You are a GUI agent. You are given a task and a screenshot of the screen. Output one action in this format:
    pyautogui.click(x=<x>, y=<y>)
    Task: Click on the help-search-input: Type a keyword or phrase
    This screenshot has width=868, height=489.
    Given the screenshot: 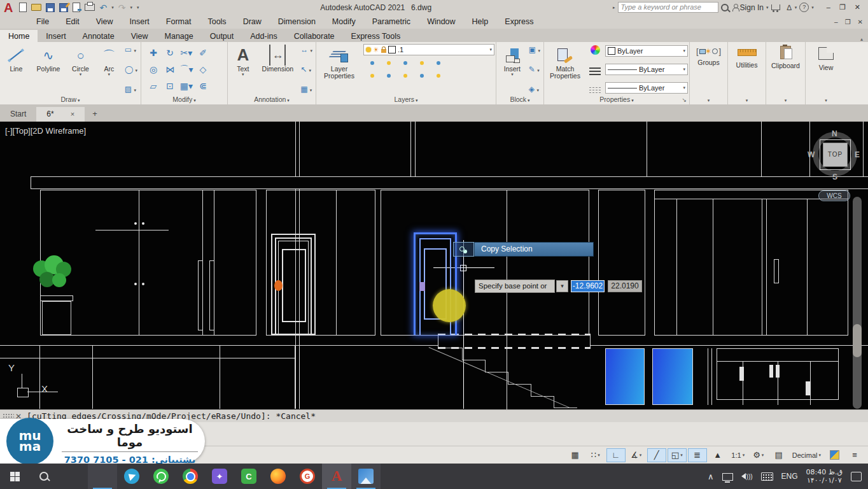 What is the action you would take?
    pyautogui.click(x=668, y=8)
    